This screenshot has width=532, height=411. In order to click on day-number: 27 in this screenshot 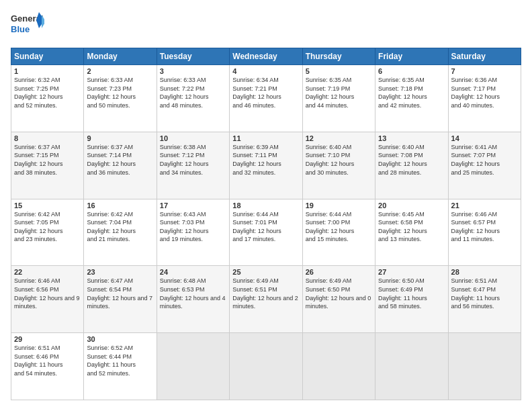, I will do `click(411, 272)`.